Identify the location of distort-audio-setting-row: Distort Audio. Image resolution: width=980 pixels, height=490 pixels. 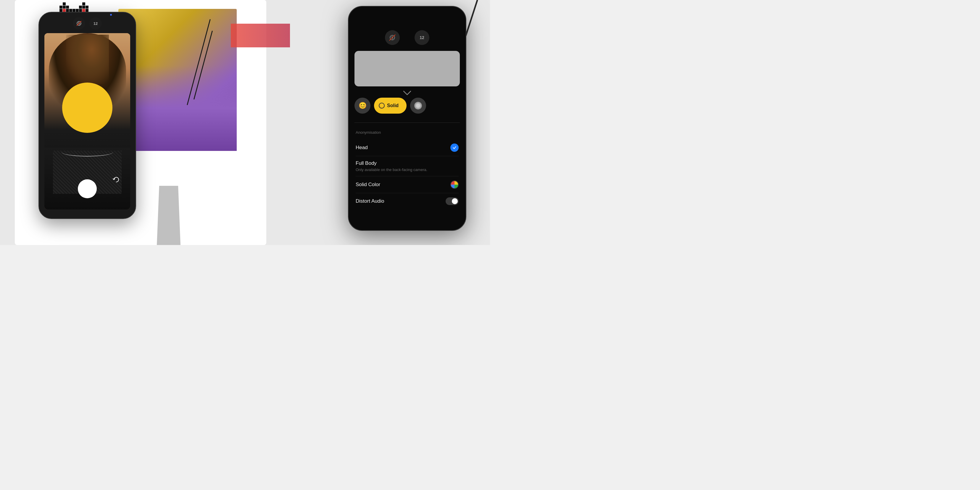
(407, 201).